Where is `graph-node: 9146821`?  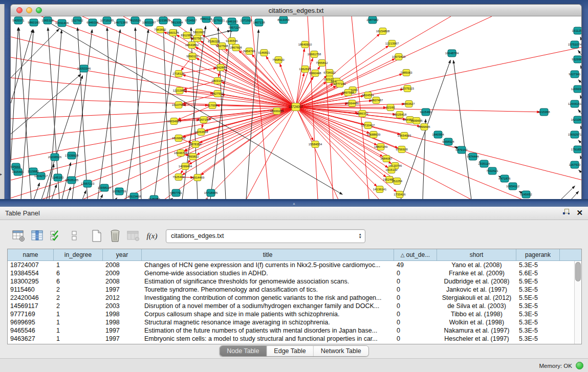 graph-node: 9146821 is located at coordinates (264, 53).